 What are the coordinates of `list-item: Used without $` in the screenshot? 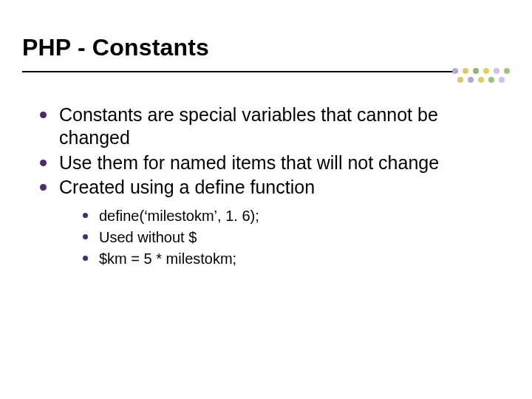 It's located at (288, 238).